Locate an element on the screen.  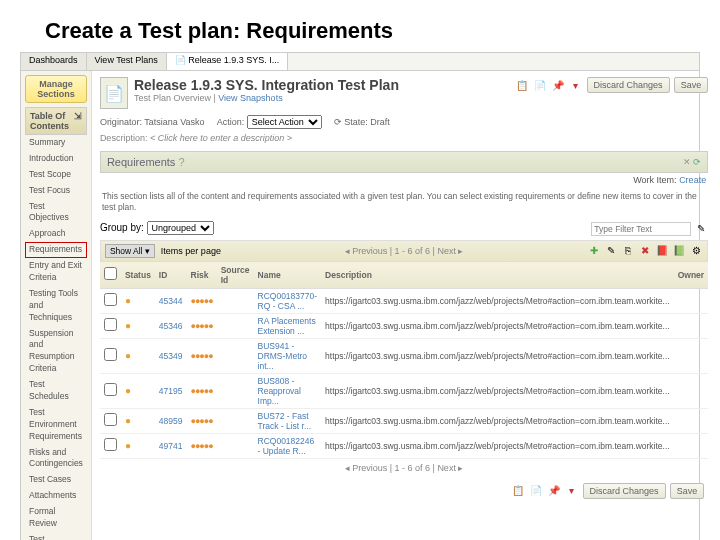
requirement-name-link: BUS808 - Reapproval Imp... is located at coordinates (280, 391).